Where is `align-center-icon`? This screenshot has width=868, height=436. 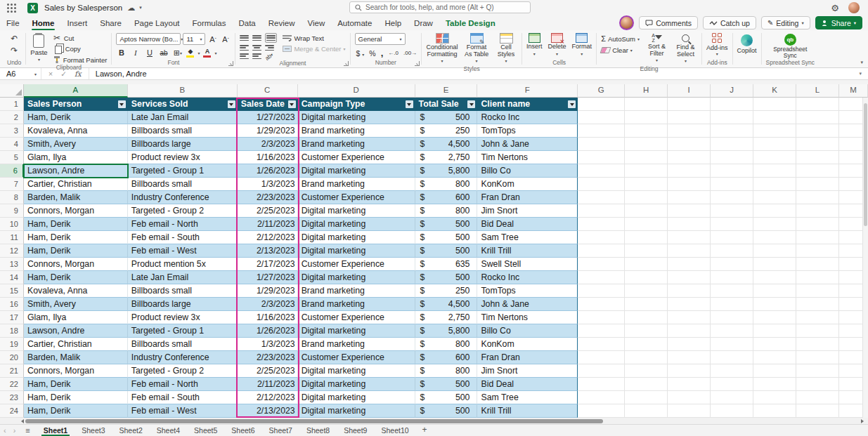
align-center-icon is located at coordinates (257, 48).